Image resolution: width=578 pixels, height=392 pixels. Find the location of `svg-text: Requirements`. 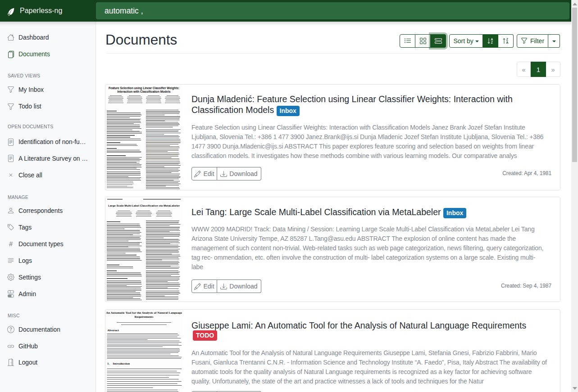

svg-text: Requirements is located at coordinates (144, 317).